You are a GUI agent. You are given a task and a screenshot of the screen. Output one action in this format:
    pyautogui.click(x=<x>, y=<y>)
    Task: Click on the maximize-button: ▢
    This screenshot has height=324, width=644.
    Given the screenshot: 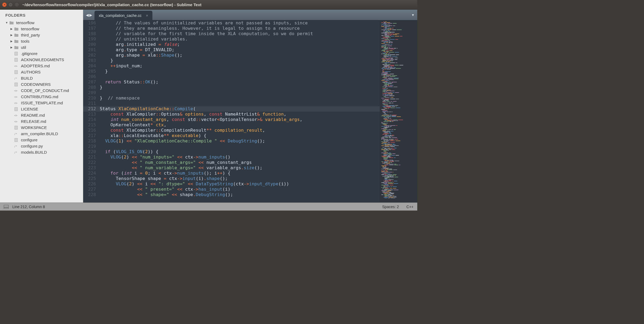 What is the action you would take?
    pyautogui.click(x=17, y=5)
    